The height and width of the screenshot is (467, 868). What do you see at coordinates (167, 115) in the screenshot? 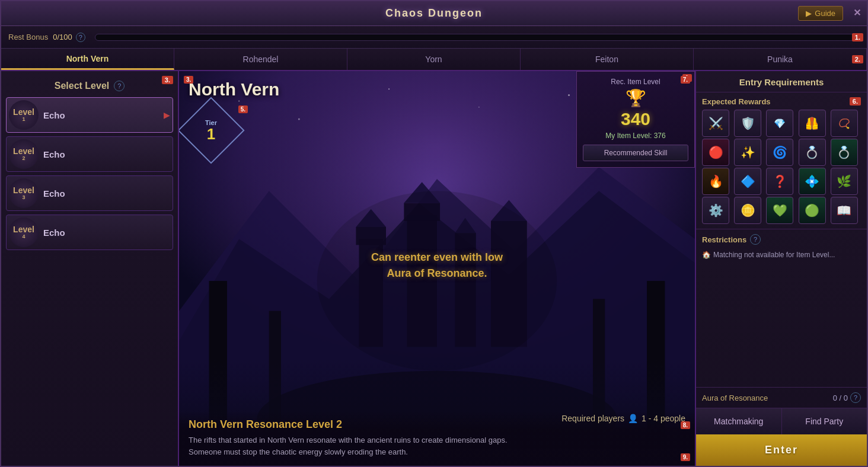
I see `arrow-icon-1: ▶` at bounding box center [167, 115].